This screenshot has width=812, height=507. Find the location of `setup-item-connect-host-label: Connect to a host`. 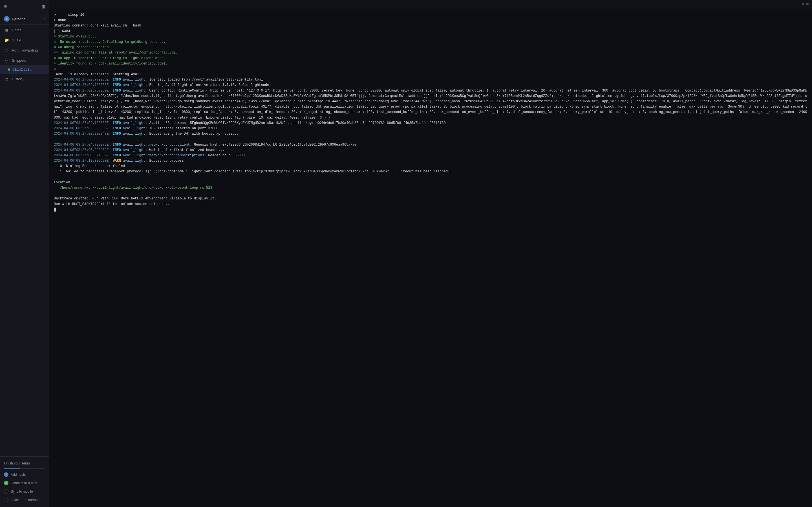

setup-item-connect-host-label: Connect to a host is located at coordinates (24, 483).